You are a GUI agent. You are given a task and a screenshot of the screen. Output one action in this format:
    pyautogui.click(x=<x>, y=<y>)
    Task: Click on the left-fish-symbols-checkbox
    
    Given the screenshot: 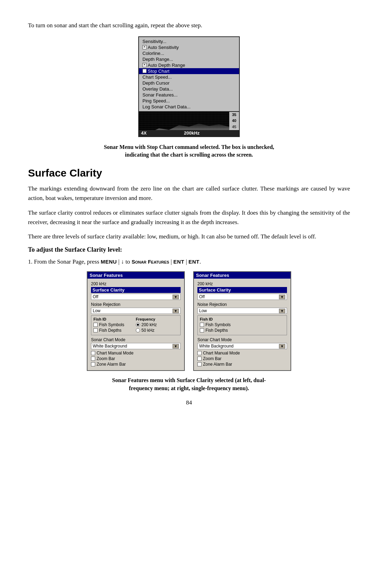 What is the action you would take?
    pyautogui.click(x=96, y=325)
    